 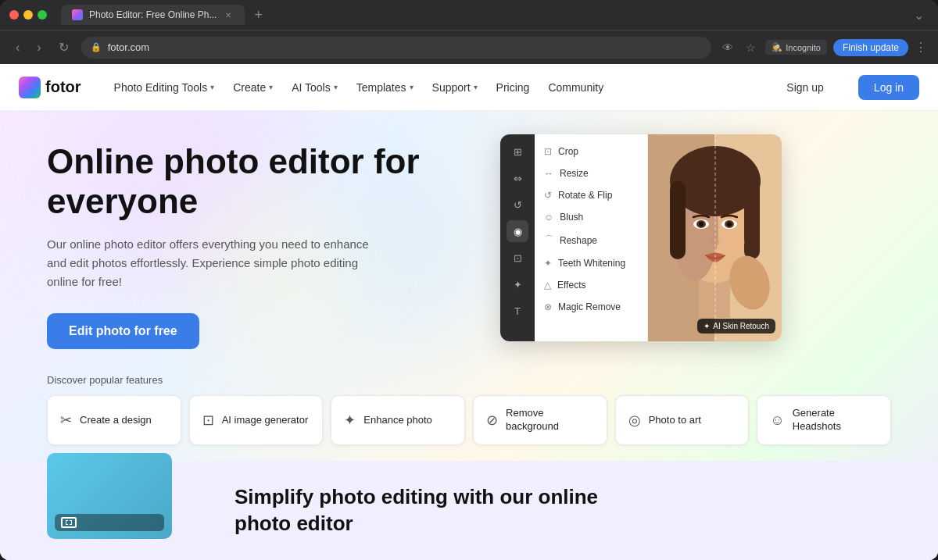 I want to click on nav-pricing: Pricing, so click(x=513, y=87).